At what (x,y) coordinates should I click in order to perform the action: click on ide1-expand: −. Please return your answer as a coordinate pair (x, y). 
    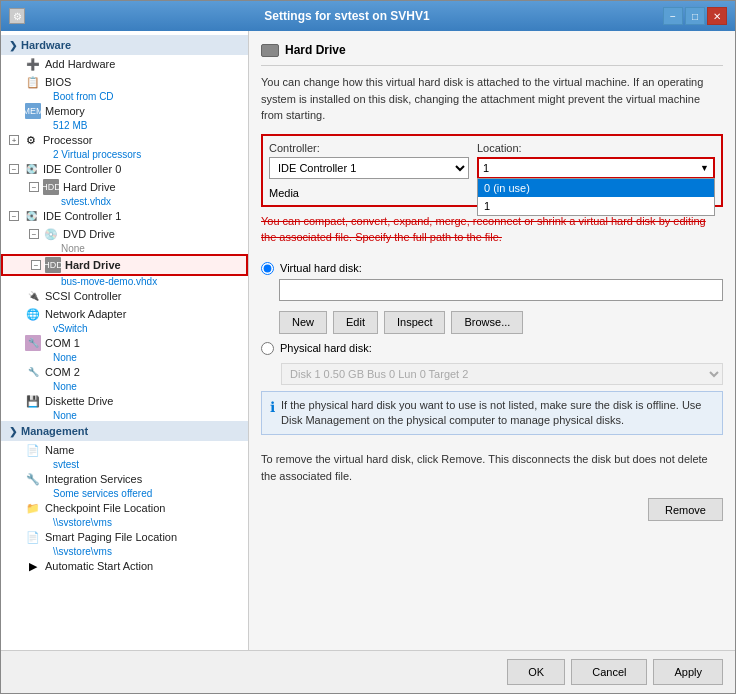
    Looking at the image, I should click on (14, 216).